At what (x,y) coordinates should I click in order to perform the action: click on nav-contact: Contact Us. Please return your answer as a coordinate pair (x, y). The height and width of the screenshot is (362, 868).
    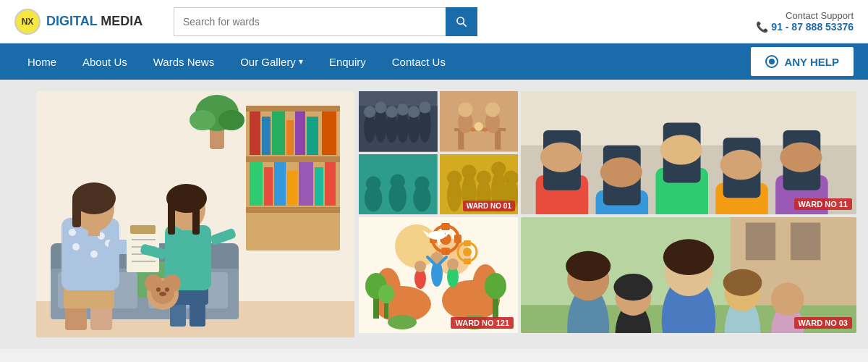
    Looking at the image, I should click on (419, 62).